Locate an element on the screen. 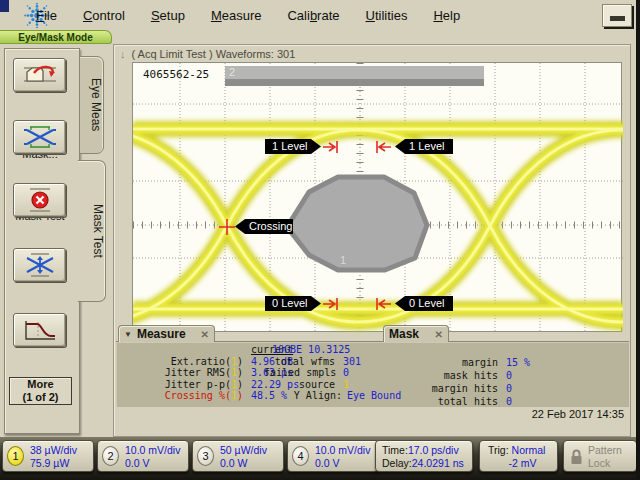 This screenshot has height=480, width=640. mask-row-mask-hits: mask hits0 is located at coordinates (472, 376).